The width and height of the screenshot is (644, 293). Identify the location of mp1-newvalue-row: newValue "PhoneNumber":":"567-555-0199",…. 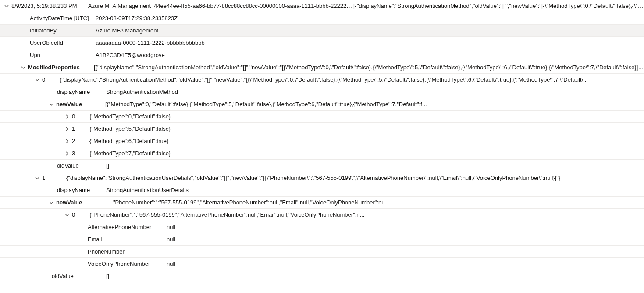
(322, 203).